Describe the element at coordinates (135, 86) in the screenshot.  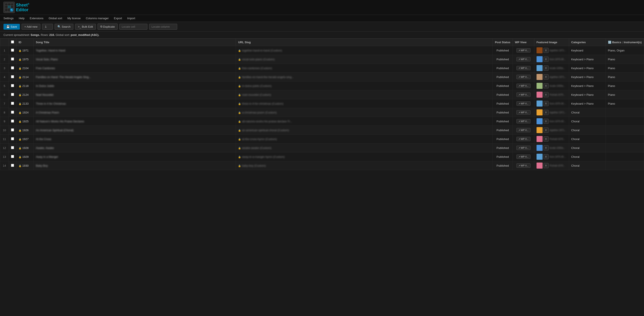
I see `row-song-title: In Dulce Jubilo` at that location.